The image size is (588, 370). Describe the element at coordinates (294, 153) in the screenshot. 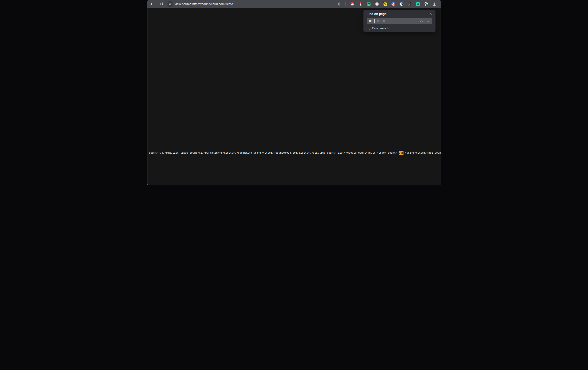

I see `page-source-text: s_count":74,"playlist_likes_count":2,"pe…` at that location.